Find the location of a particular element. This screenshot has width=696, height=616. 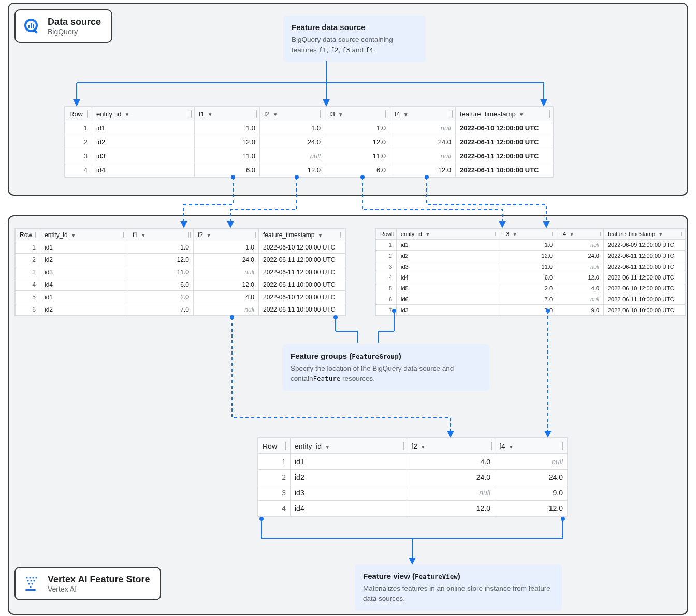

feature-group-right-table: Rowentity_id▼f3▼f4▼feature_timestamp▼1id… is located at coordinates (530, 272).